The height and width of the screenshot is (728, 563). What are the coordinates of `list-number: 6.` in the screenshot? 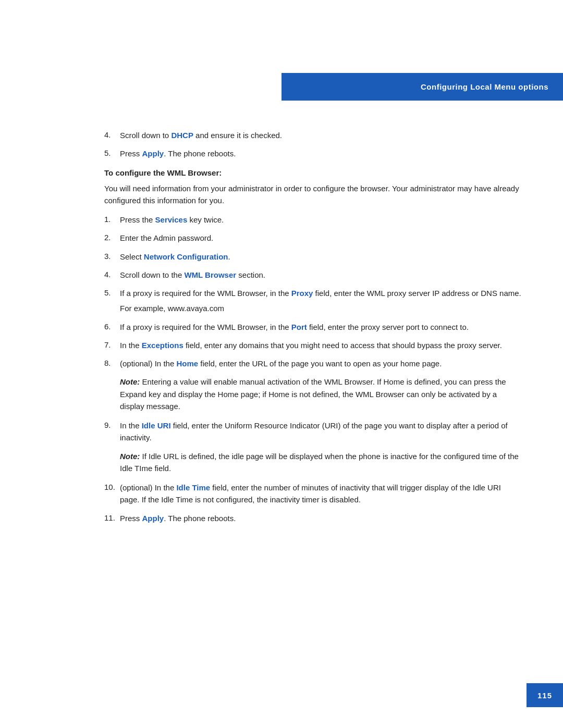 It's located at (112, 327).